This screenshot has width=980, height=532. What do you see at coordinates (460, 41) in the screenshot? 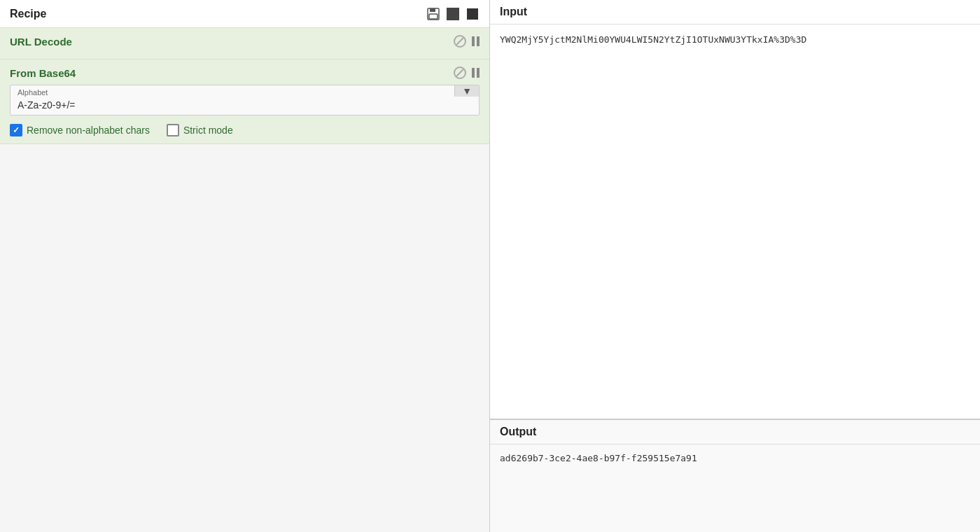
I see `url-decode-disable-icon` at bounding box center [460, 41].